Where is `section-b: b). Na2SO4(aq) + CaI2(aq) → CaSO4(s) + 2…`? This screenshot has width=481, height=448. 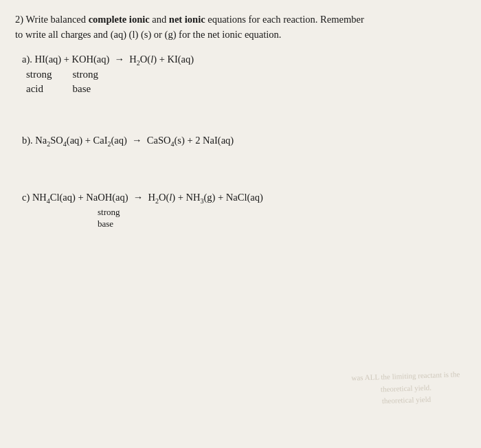
section-b: b). Na2SO4(aq) + CaI2(aq) → CaSO4(s) + 2… is located at coordinates (240, 142).